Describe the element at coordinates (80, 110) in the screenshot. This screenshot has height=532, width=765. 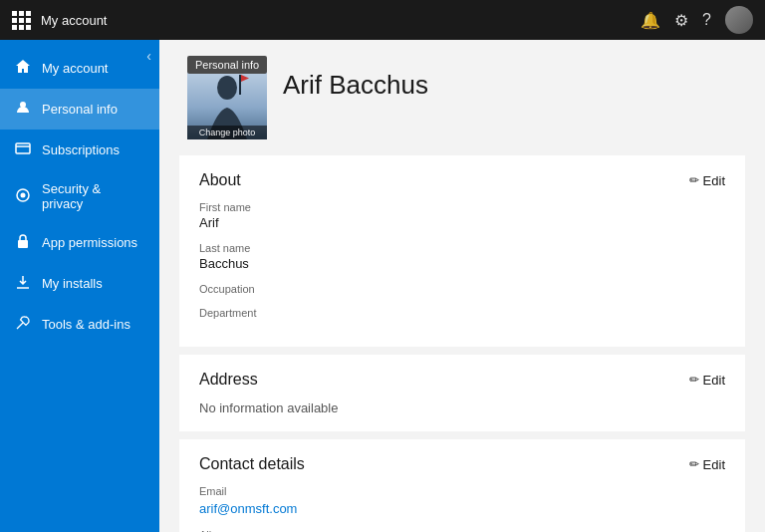
I see `sidebar-label-personal-info: Personal info` at that location.